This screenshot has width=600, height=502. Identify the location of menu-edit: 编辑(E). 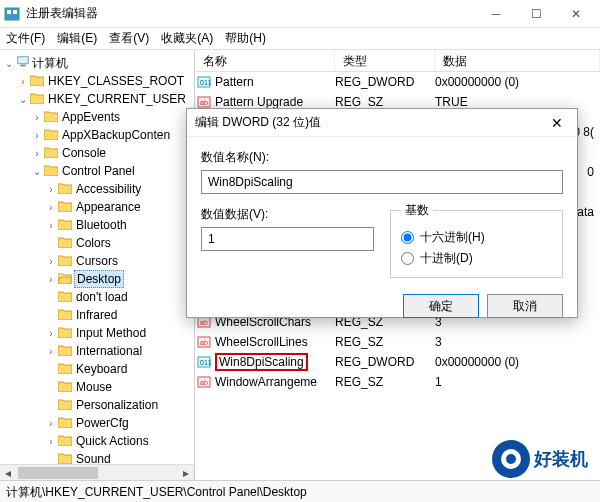
(77, 38).